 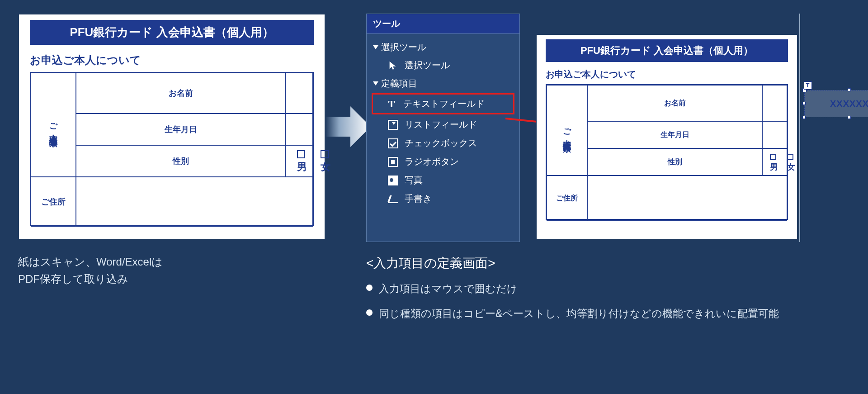 I want to click on caption-left: 紙はスキャン、Word/Excelは PDF保存して取り込み, so click(x=131, y=271).